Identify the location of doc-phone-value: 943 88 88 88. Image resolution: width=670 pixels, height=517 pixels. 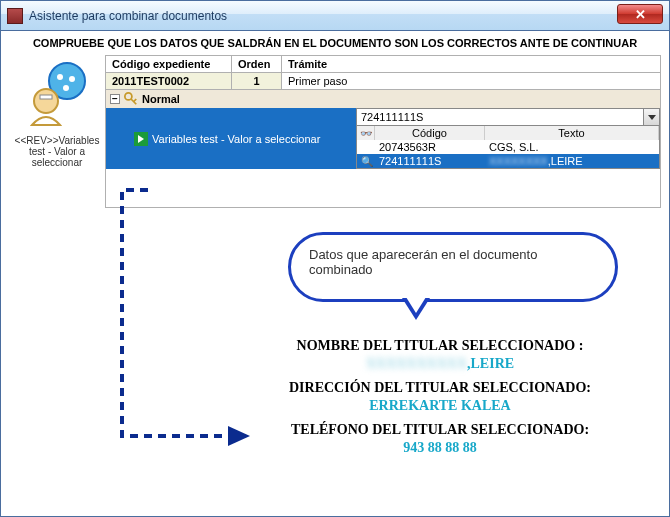
(440, 448).